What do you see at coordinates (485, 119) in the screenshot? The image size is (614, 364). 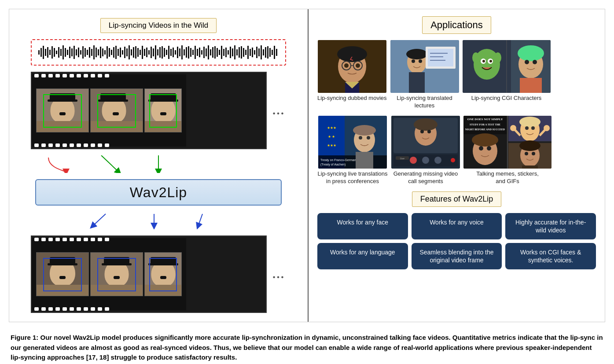 I see `svg-text: ONE DOES NOT SIMPLY` at bounding box center [485, 119].